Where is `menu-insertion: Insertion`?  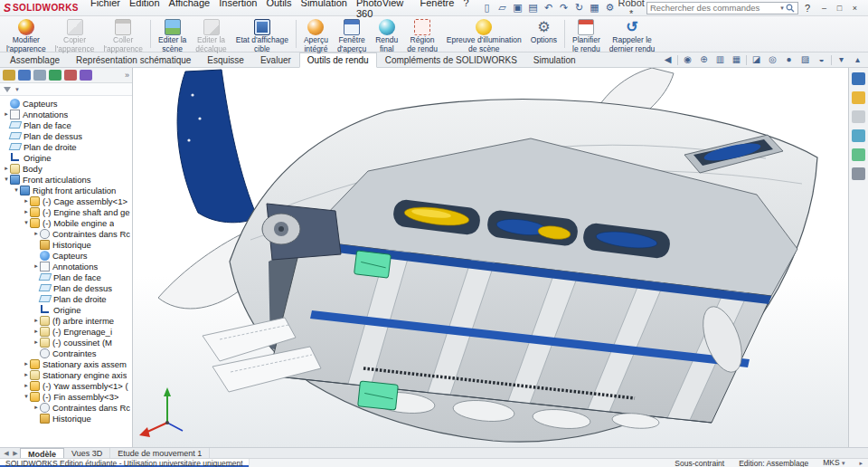
menu-insertion: Insertion is located at coordinates (238, 10).